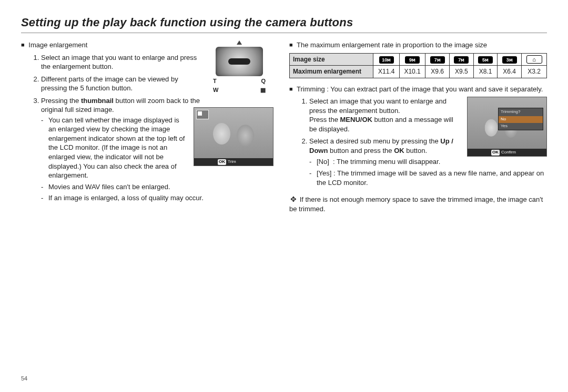 Image resolution: width=568 pixels, height=392 pixels. I want to click on note-quality: If an image is enlarged, a loss of quali…, so click(157, 198).